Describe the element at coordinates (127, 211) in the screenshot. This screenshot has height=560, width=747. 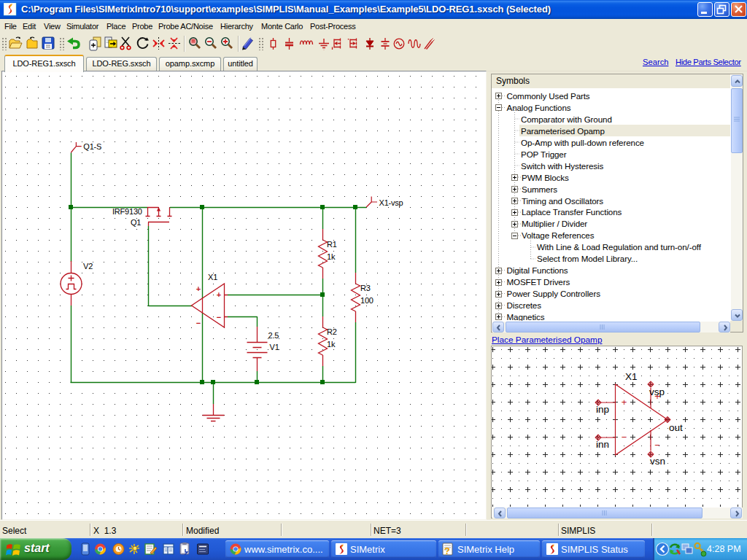
I see `svg-text: IRF9130` at that location.